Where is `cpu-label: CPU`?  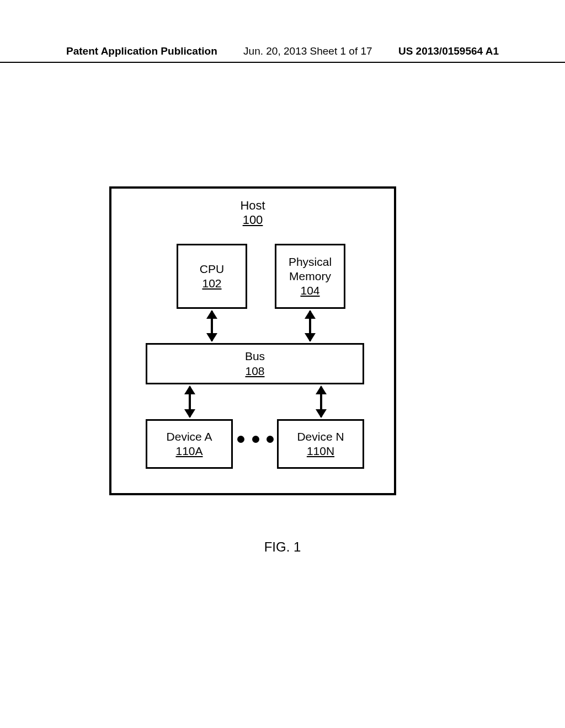 cpu-label: CPU is located at coordinates (212, 269).